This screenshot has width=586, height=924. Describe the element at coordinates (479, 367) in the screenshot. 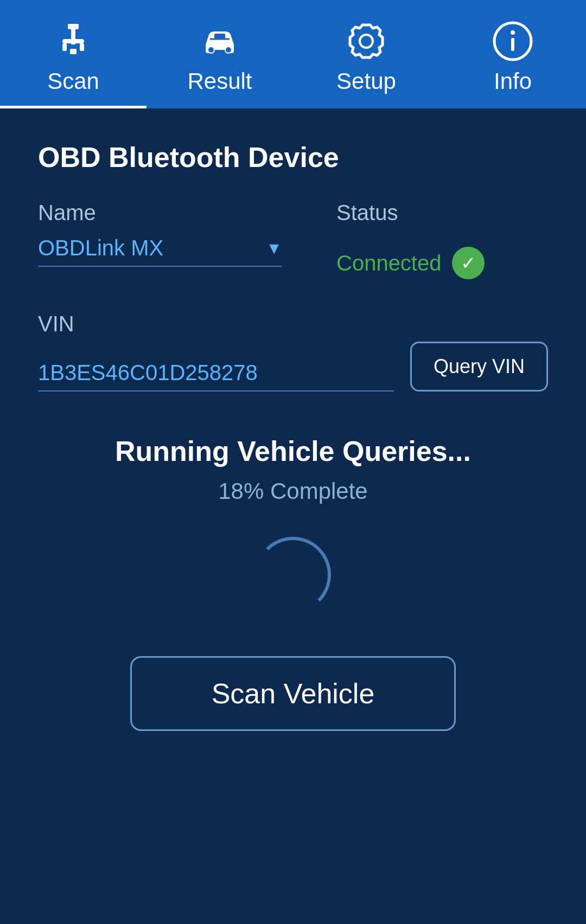

I see `query-vin-button: Query VIN` at that location.